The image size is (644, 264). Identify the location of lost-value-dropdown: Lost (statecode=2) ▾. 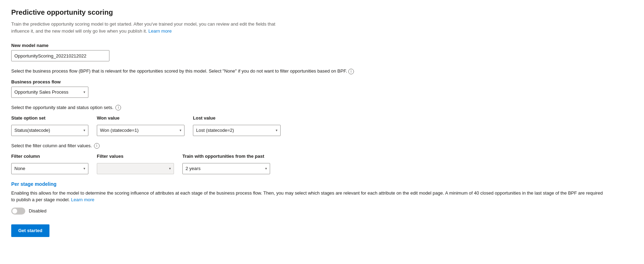
(237, 130).